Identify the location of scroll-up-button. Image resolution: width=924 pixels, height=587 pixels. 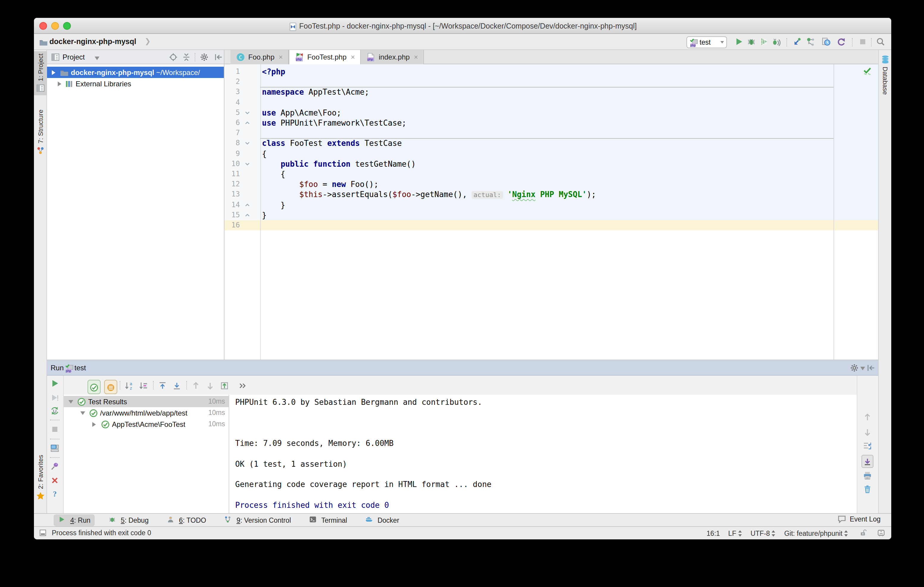
(867, 417).